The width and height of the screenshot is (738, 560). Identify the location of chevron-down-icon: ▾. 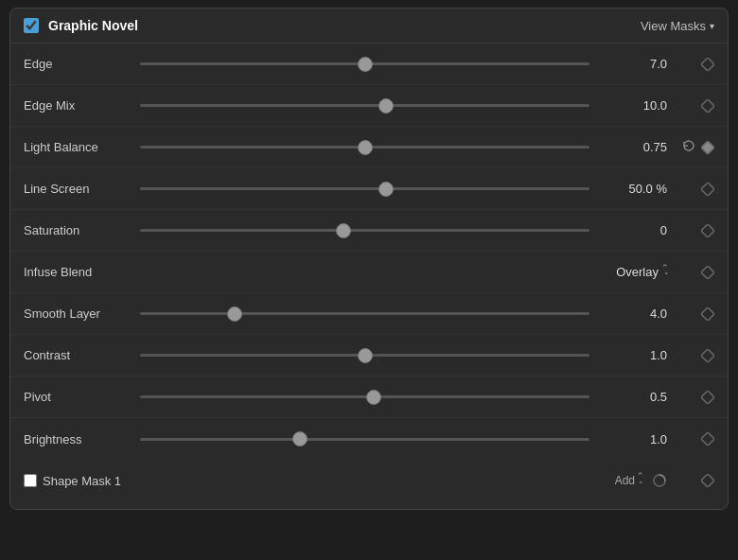
(712, 26).